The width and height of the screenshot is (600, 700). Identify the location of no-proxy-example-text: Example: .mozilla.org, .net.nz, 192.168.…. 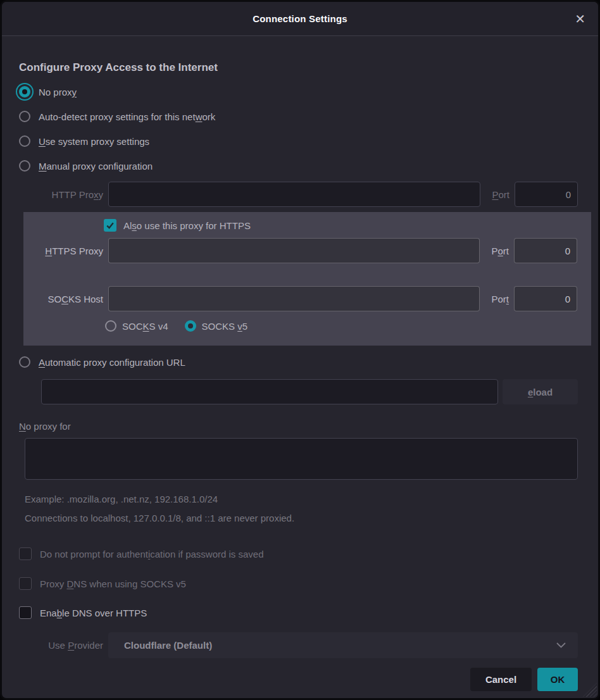
(301, 499).